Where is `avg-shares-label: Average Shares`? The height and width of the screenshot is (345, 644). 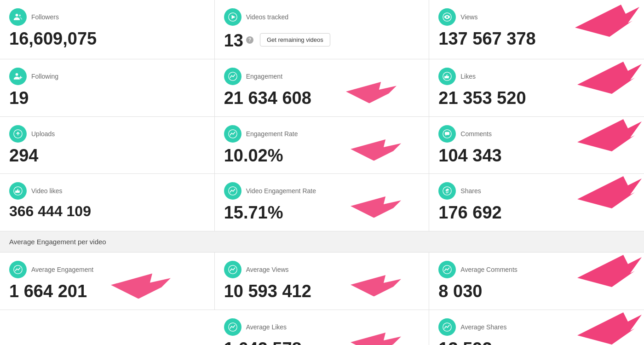 avg-shares-label: Average Shares is located at coordinates (483, 327).